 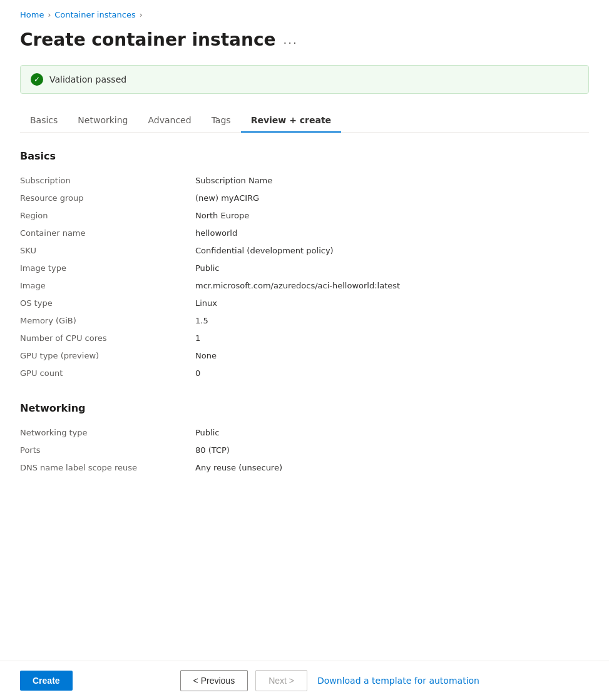 What do you see at coordinates (44, 121) in the screenshot?
I see `tab-basics: Basics` at bounding box center [44, 121].